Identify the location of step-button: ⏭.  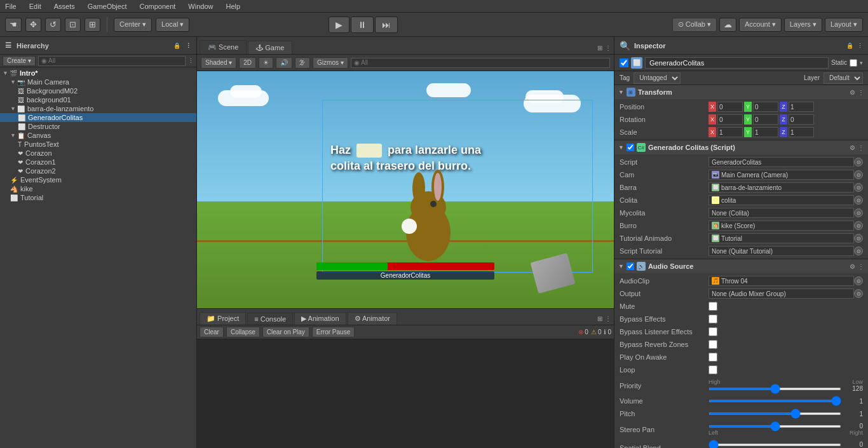
(386, 25).